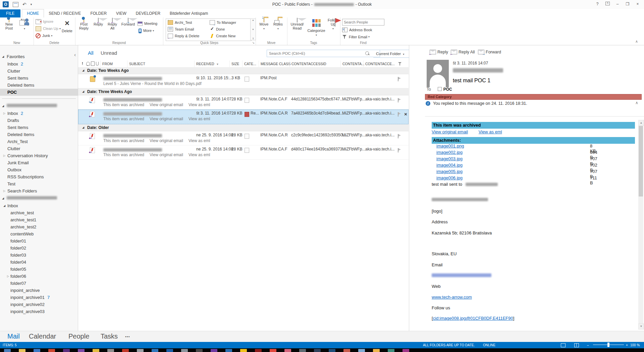 The height and width of the screenshot is (352, 644). I want to click on column-contentacce: CONTENTACCE..., so click(379, 64).